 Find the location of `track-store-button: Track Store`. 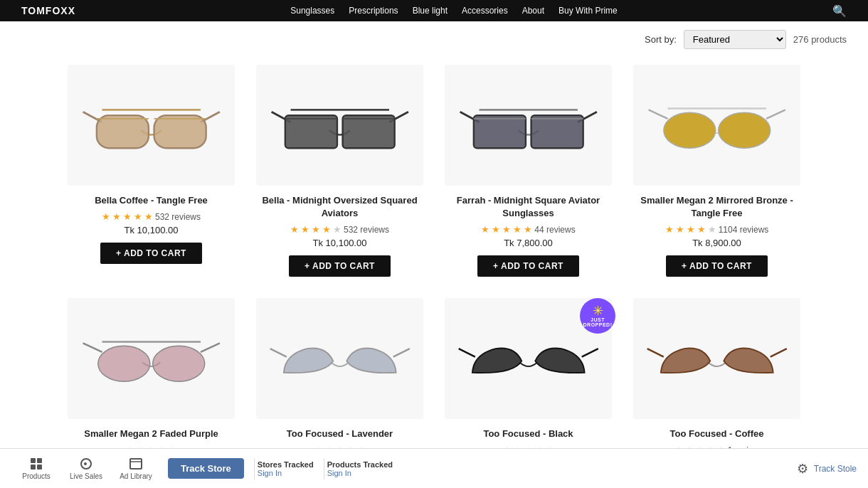

track-store-button: Track Store is located at coordinates (206, 468).